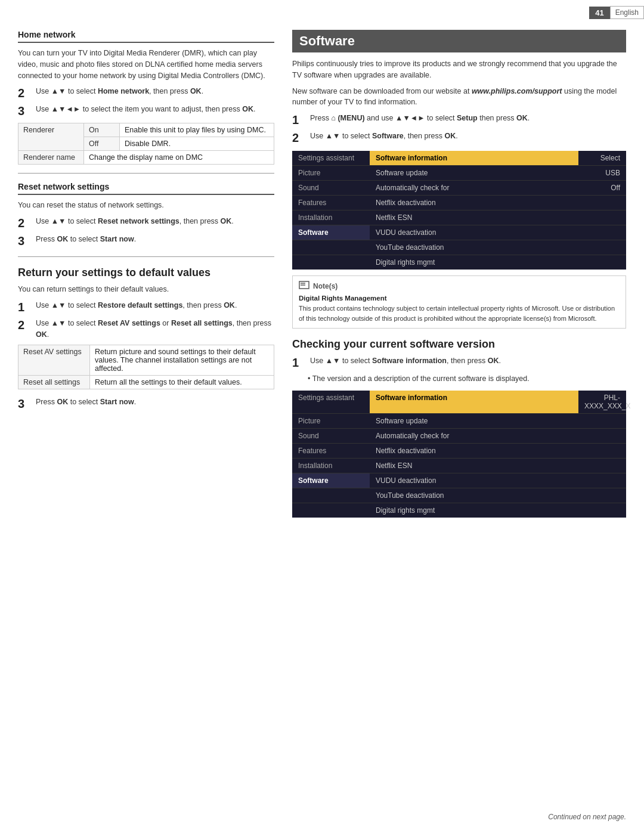  I want to click on checking-section: Checking your current software version 1…, so click(459, 428).